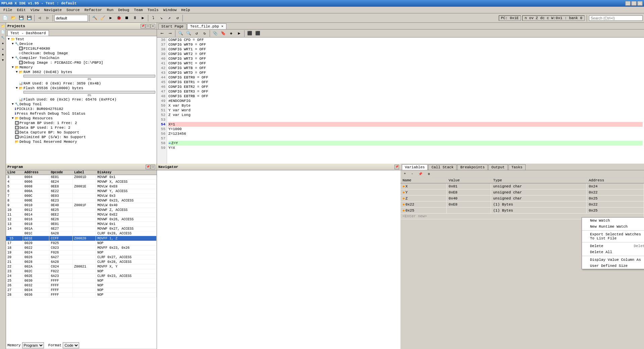 This screenshot has height=349, width=644. What do you see at coordinates (153, 167) in the screenshot?
I see `program-max-btn: □` at bounding box center [153, 167].